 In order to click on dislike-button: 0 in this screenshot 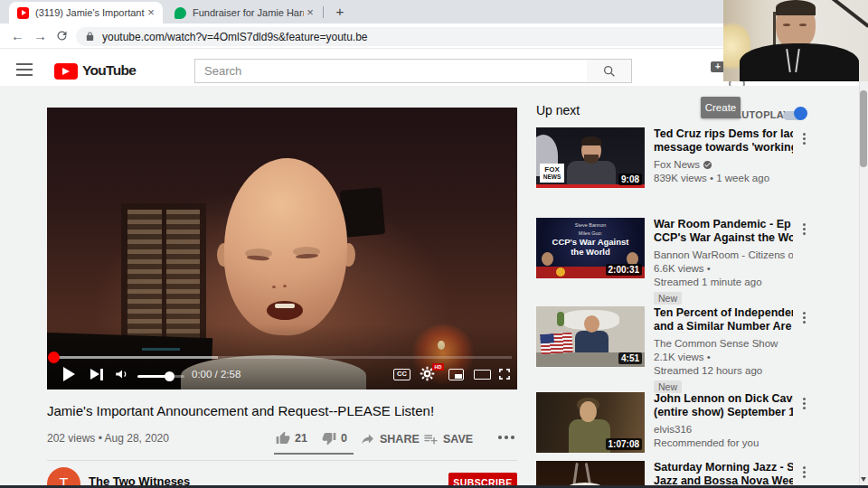, I will do `click(335, 438)`.